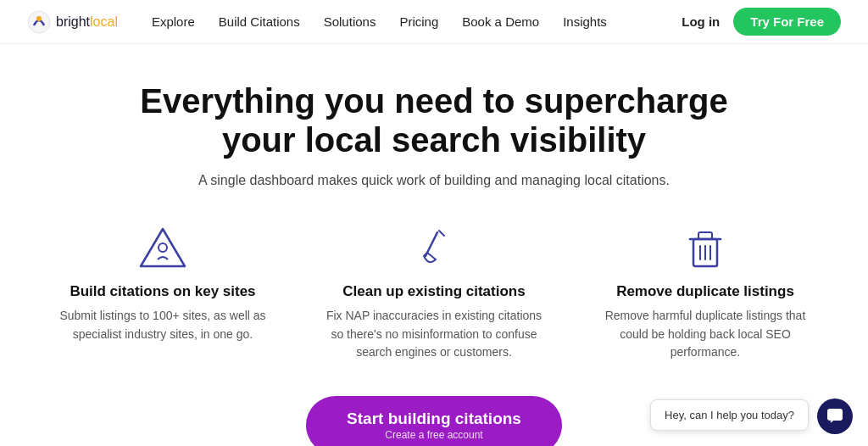 This screenshot has height=446, width=868. What do you see at coordinates (434, 248) in the screenshot?
I see `broom-icon` at bounding box center [434, 248].